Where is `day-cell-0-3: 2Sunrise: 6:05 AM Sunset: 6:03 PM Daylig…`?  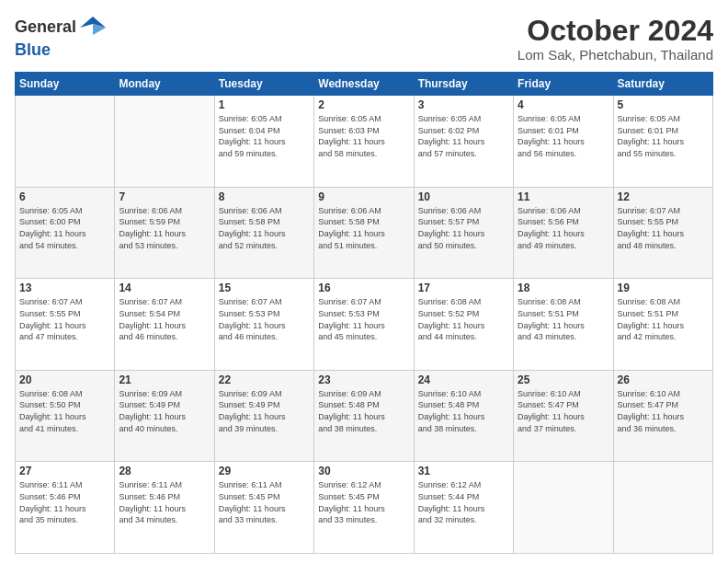
day-cell-0-3: 2Sunrise: 6:05 AM Sunset: 6:03 PM Daylig… is located at coordinates (364, 142).